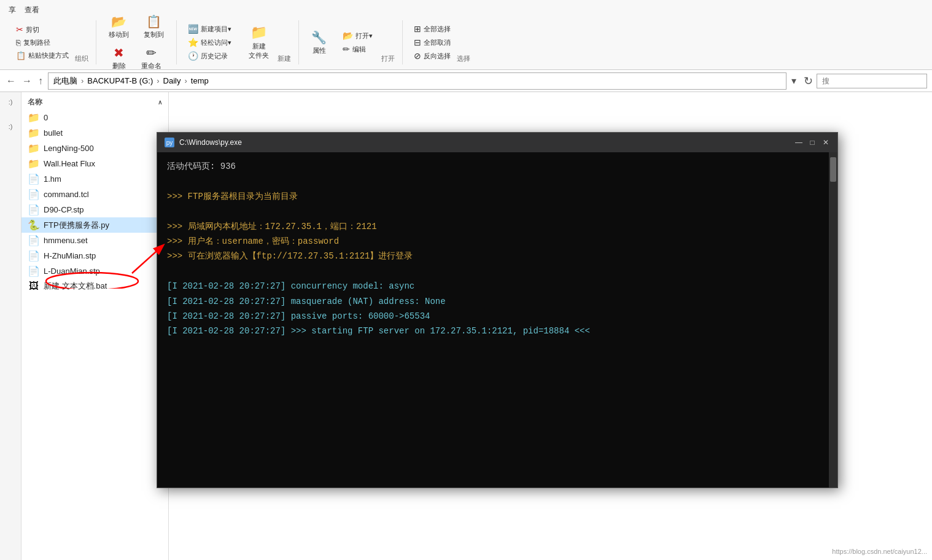 Image resolution: width=932 pixels, height=560 pixels. Describe the element at coordinates (95, 225) in the screenshot. I see `file-list-item: 🐍FTP便携服务器.py` at that location.